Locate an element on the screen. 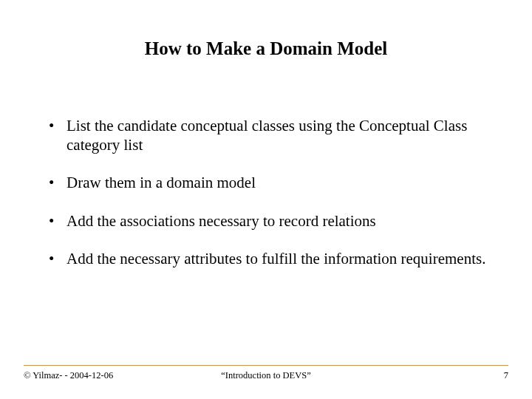  footer-copyright: © Yilmaz- - 2004-12-06 is located at coordinates (105, 375).